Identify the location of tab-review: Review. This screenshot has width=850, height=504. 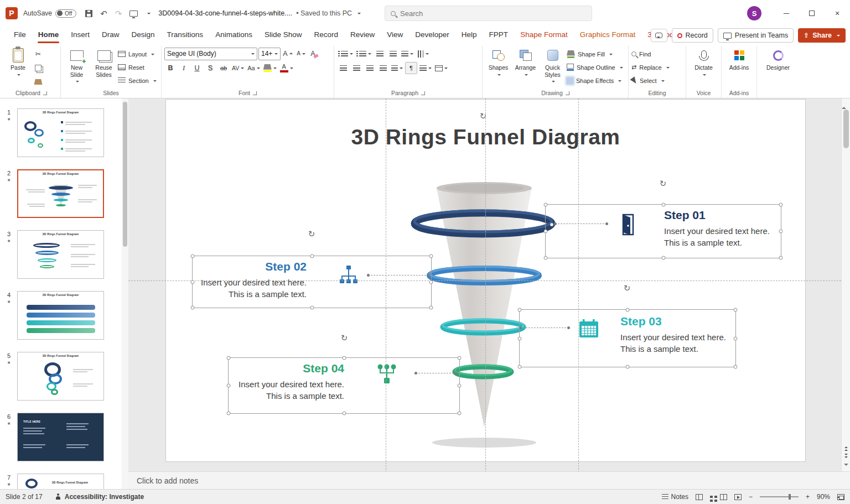
(362, 35).